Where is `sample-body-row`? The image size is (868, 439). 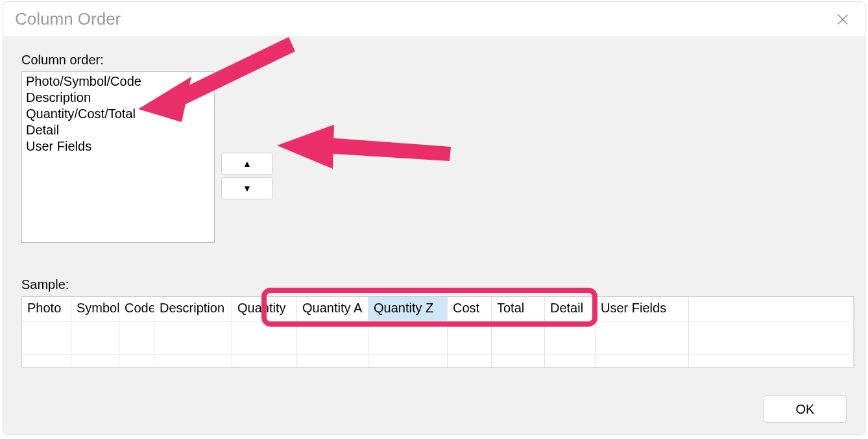
sample-body-row is located at coordinates (438, 338).